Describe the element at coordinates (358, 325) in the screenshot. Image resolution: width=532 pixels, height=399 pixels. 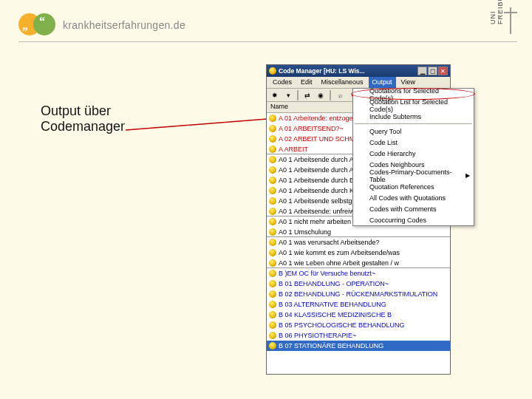
I see `code-row: B 05 PSYCHOLOGISCHE BEHANDLUNG` at that location.